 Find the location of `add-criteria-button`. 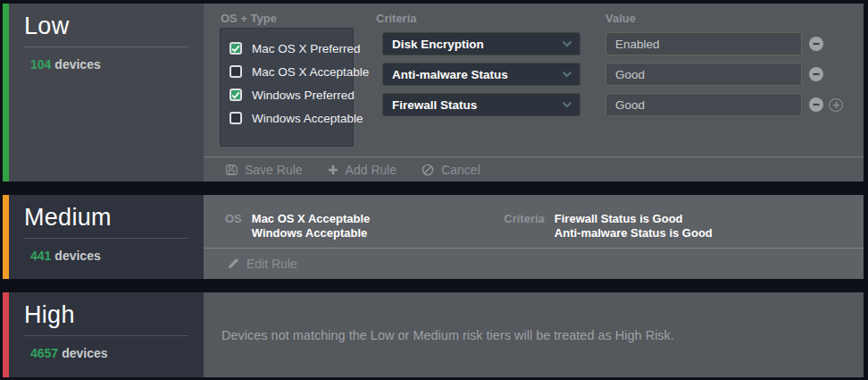

add-criteria-button is located at coordinates (836, 106).